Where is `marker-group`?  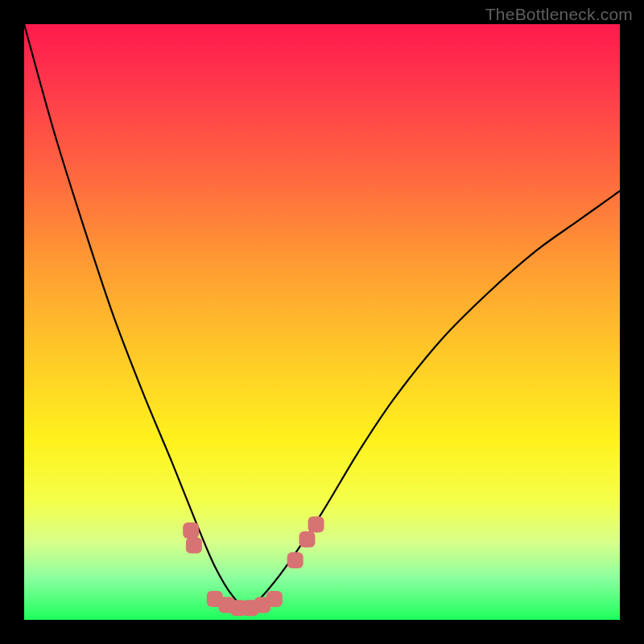
marker-group is located at coordinates (253, 567).